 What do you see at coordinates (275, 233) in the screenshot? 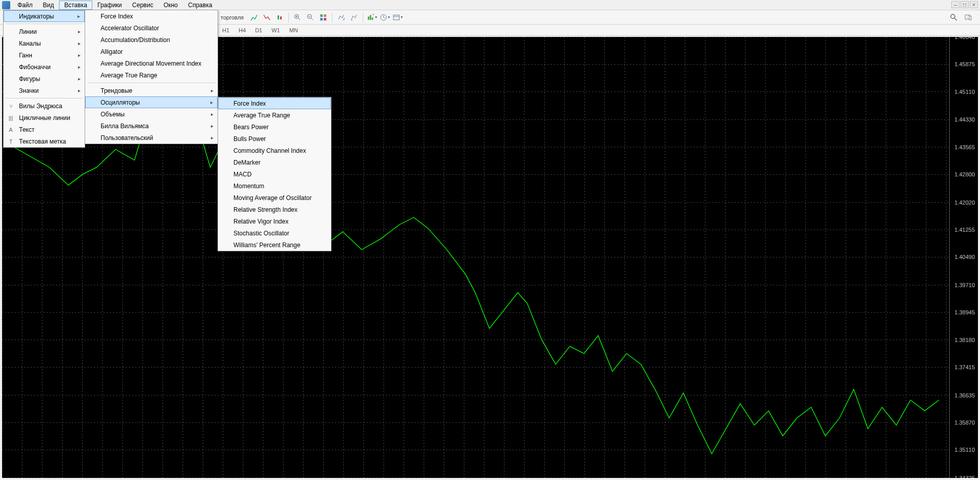
I see `menu-item-Stochastic-Oscillator: Stochastic Oscillator` at bounding box center [275, 233].